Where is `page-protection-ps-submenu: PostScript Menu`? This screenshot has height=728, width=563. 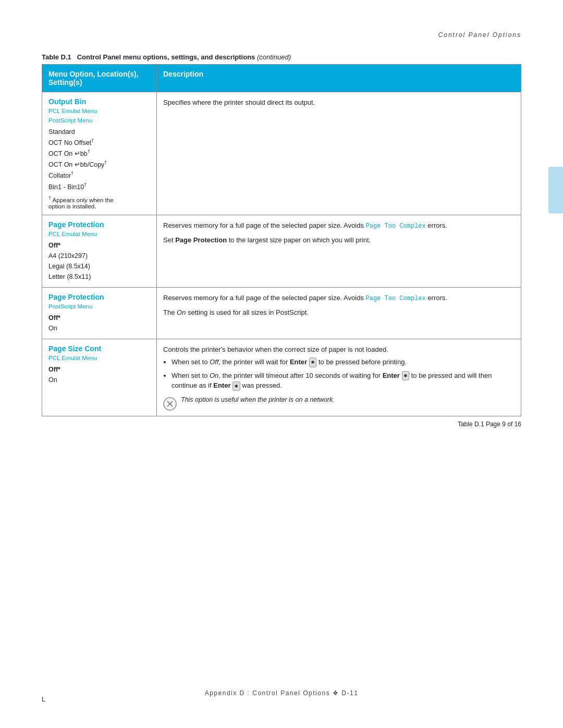 page-protection-ps-submenu: PostScript Menu is located at coordinates (99, 306).